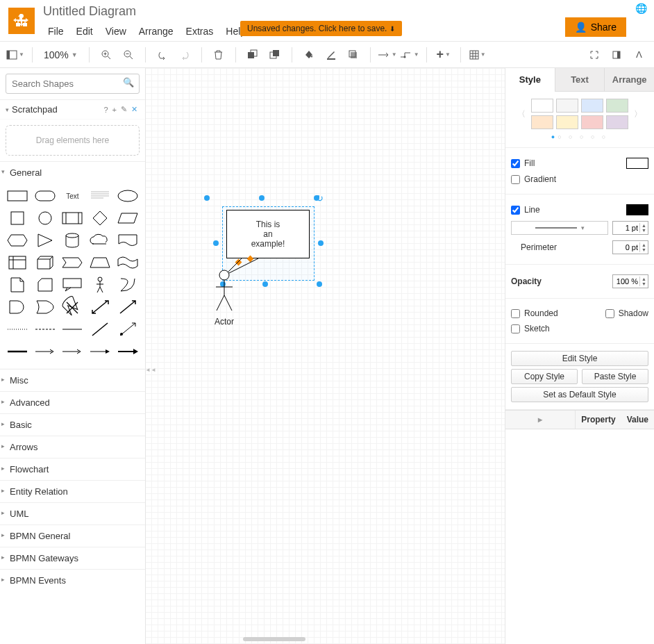 This screenshot has height=644, width=654. What do you see at coordinates (73, 329) in the screenshot?
I see `shape-line` at bounding box center [73, 329].